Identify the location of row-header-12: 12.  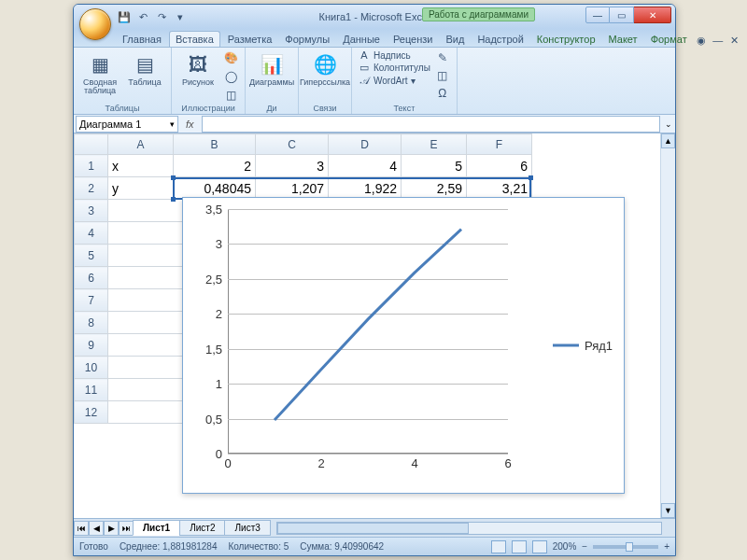
(92, 413).